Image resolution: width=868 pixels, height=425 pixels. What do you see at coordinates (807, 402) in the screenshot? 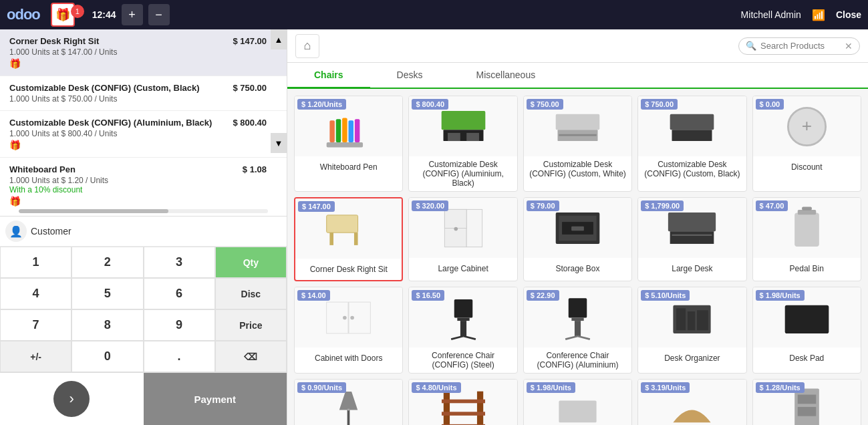
I see `product-card: $ 1.28/Units Item 5` at bounding box center [807, 402].